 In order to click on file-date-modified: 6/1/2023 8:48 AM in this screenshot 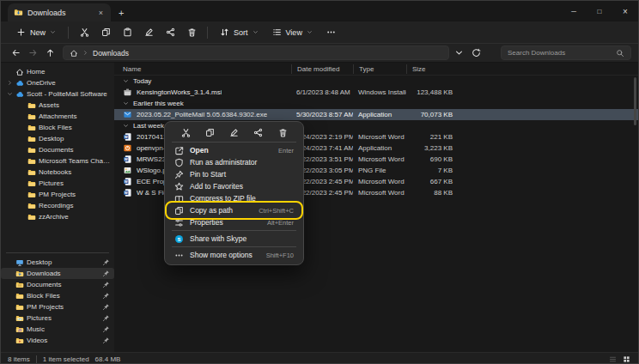, I will do `click(322, 93)`.